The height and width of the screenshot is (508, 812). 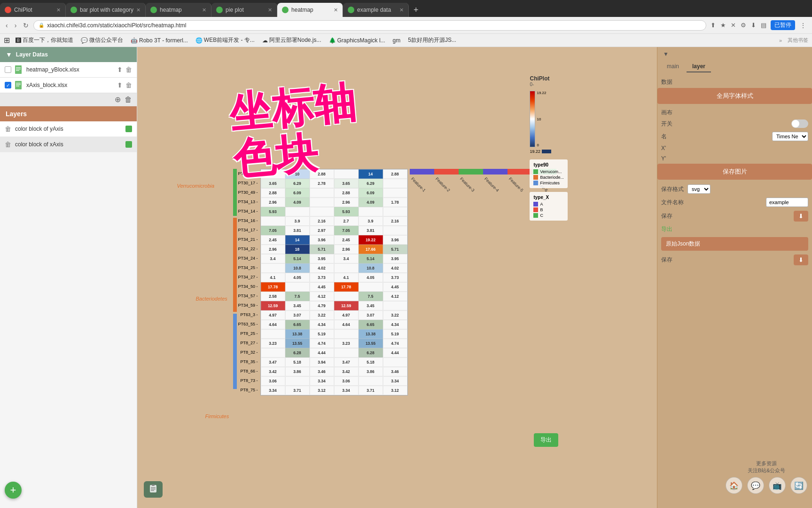 What do you see at coordinates (322, 278) in the screenshot?
I see `cell-11-2: 3.73` at bounding box center [322, 278].